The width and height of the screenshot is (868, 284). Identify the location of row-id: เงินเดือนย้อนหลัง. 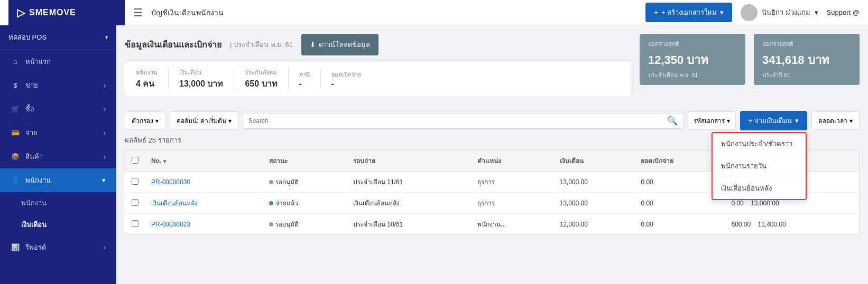
(204, 203).